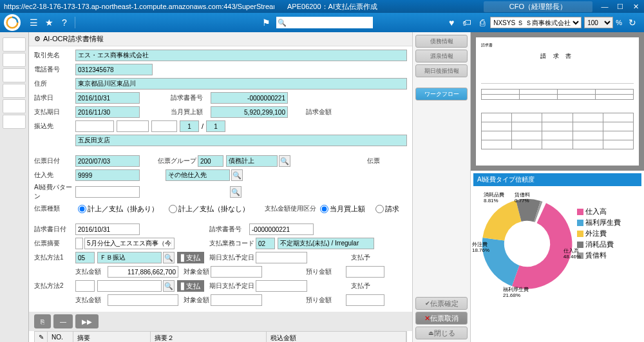  I want to click on tag-icon: 🏷, so click(467, 23).